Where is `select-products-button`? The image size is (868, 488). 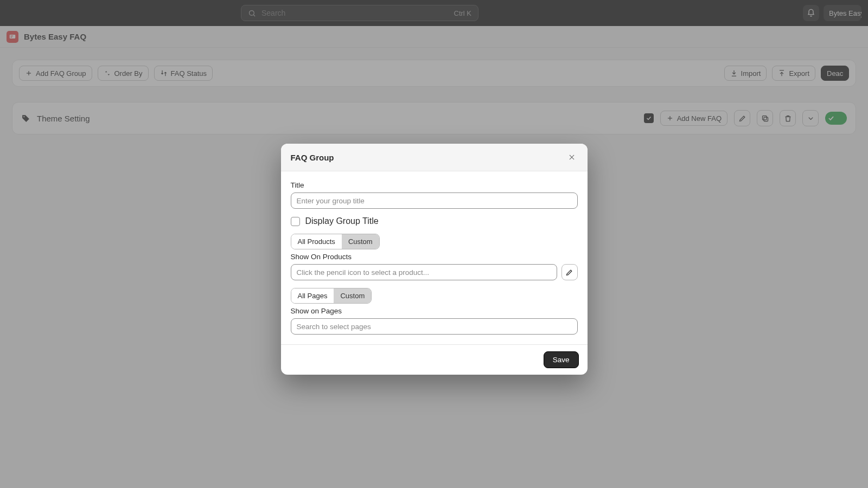 select-products-button is located at coordinates (570, 272).